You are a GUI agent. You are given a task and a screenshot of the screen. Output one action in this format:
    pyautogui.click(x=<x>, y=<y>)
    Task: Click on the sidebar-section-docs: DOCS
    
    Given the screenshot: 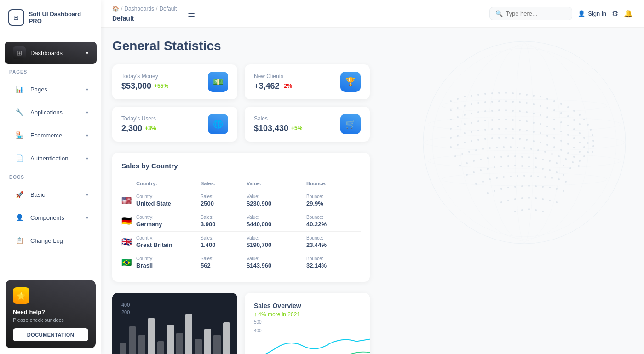 What is the action you would take?
    pyautogui.click(x=51, y=177)
    